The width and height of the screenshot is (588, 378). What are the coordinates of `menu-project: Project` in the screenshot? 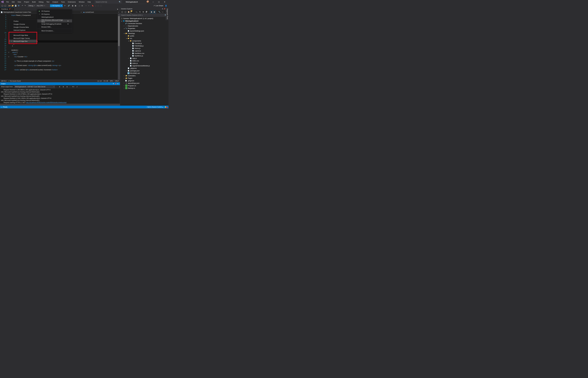 It's located at (27, 2).